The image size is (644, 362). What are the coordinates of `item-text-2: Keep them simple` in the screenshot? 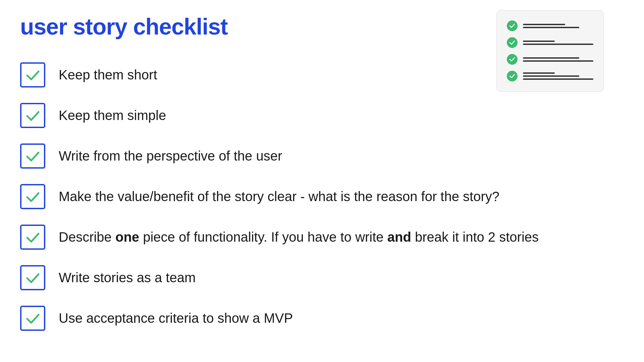 It's located at (112, 115).